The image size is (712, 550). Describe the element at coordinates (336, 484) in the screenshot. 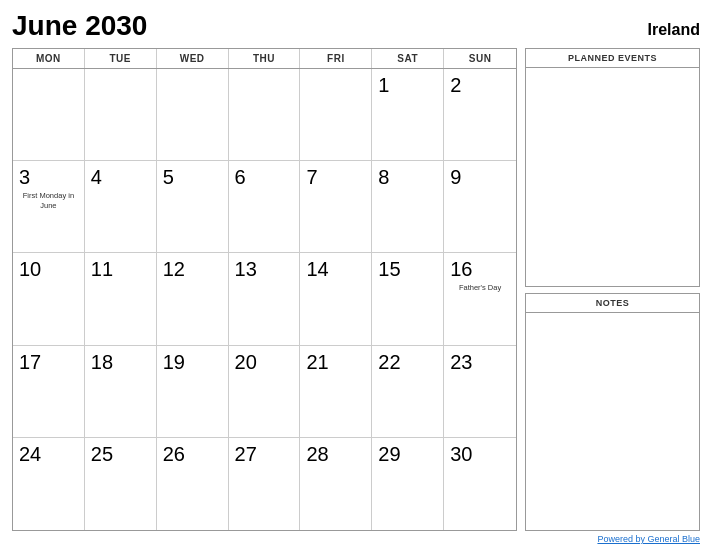

I see `cal-cell: 28` at that location.